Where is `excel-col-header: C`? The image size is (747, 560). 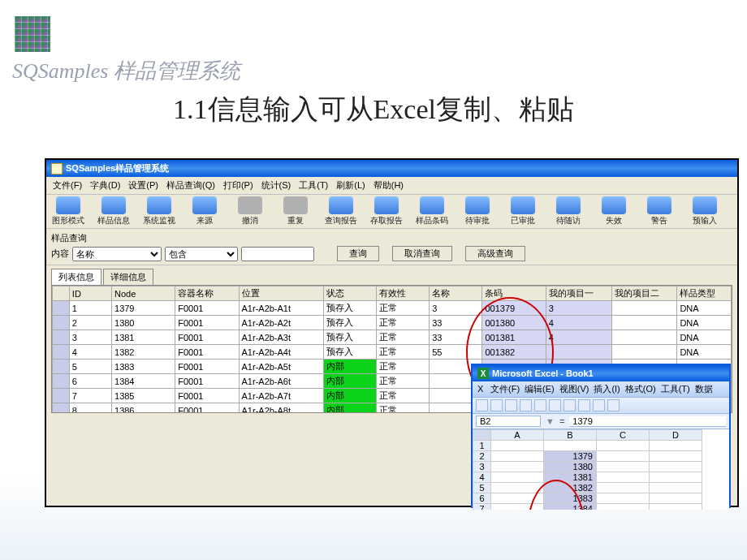 excel-col-header: C is located at coordinates (624, 435).